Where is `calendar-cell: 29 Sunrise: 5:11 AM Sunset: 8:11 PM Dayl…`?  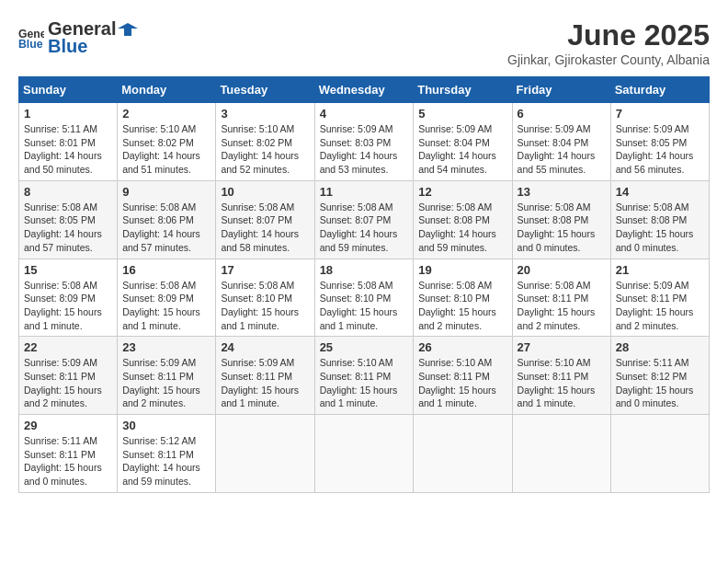 calendar-cell: 29 Sunrise: 5:11 AM Sunset: 8:11 PM Dayl… is located at coordinates (68, 454).